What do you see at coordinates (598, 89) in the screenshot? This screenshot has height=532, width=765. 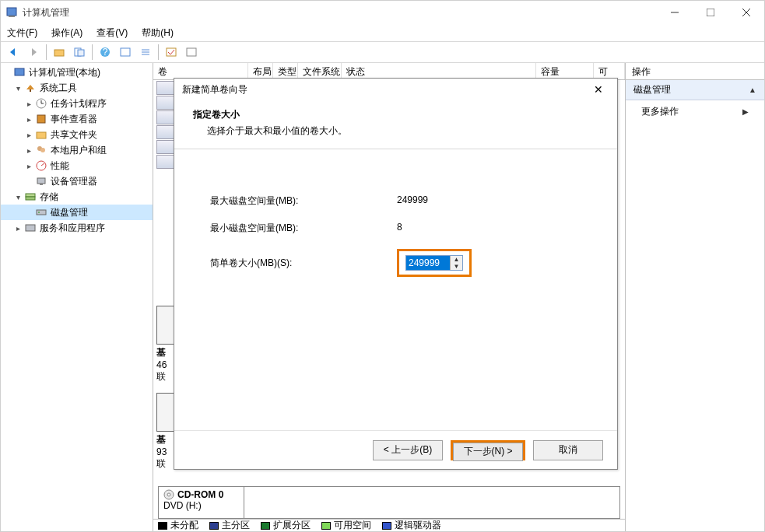 I see `dialog-close-button: ✕` at bounding box center [598, 89].